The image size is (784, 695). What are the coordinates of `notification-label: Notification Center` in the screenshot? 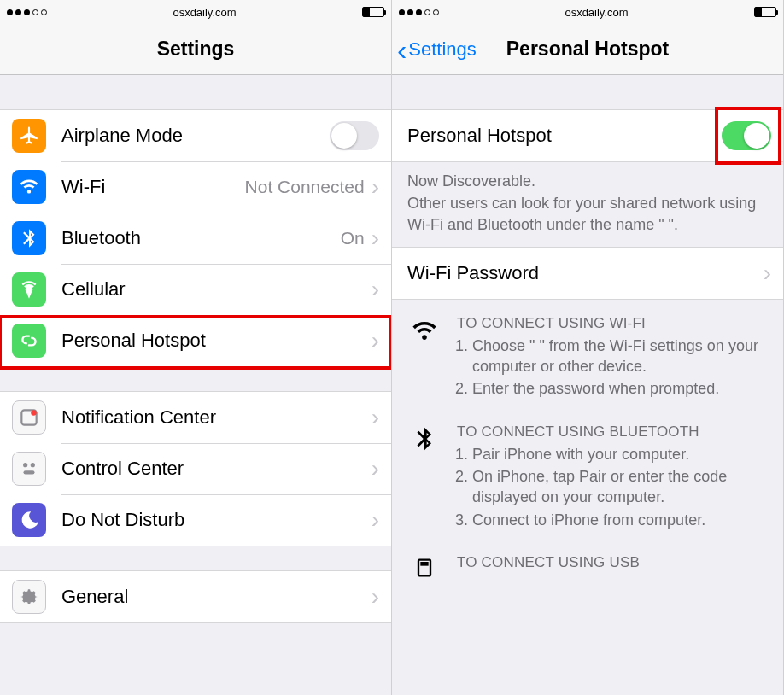 It's located at (138, 418).